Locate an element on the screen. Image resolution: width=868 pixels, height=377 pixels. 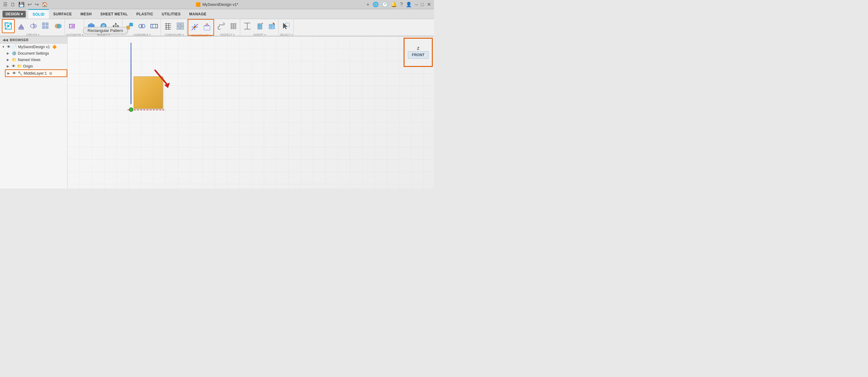
tree-arrow-origin: ▶ is located at coordinates (9, 66).